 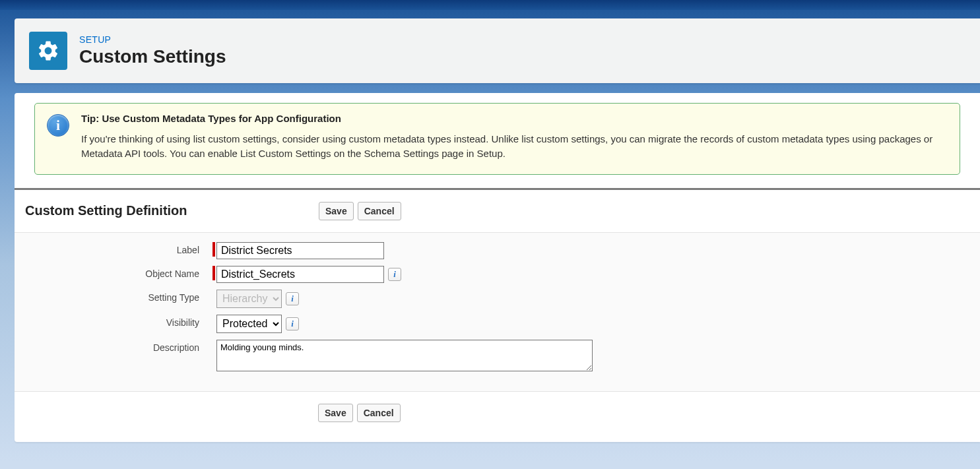 I want to click on tip-banner: i Tip: Use Custom Metadata Types for App…, so click(x=498, y=139).